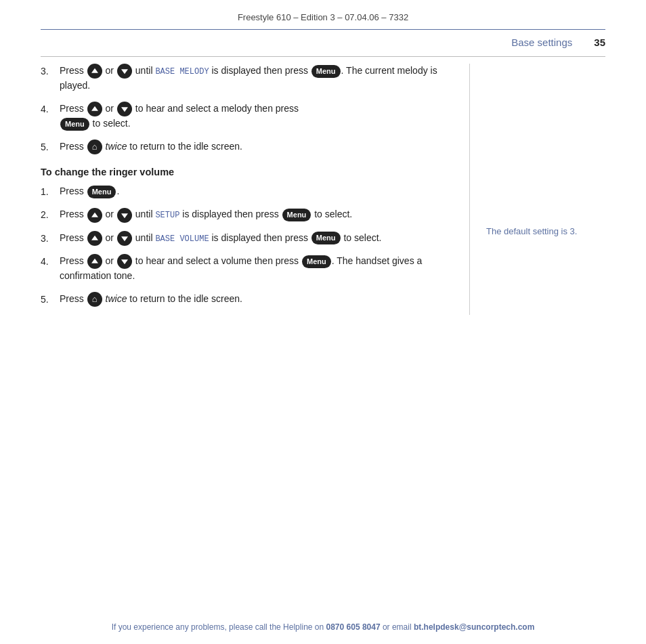 The image size is (646, 644). Describe the element at coordinates (323, 18) in the screenshot. I see `header-title: Freestyle 610 – Edition 3 – 07.04.06 – 7…` at that location.